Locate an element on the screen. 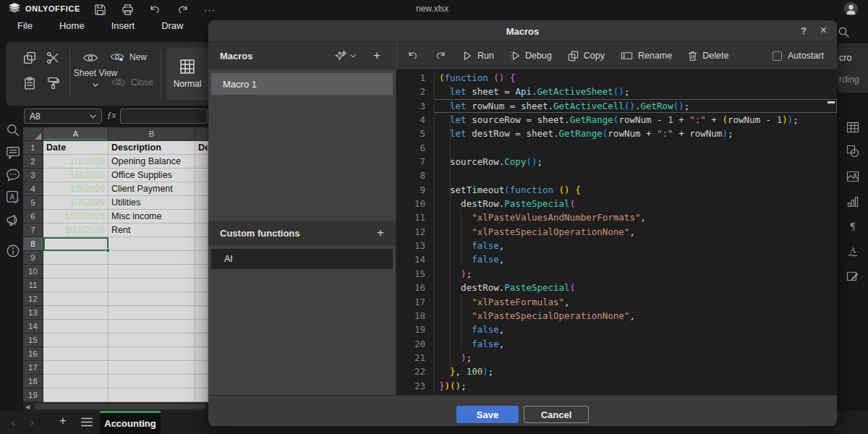  cell-A15 is located at coordinates (76, 340).